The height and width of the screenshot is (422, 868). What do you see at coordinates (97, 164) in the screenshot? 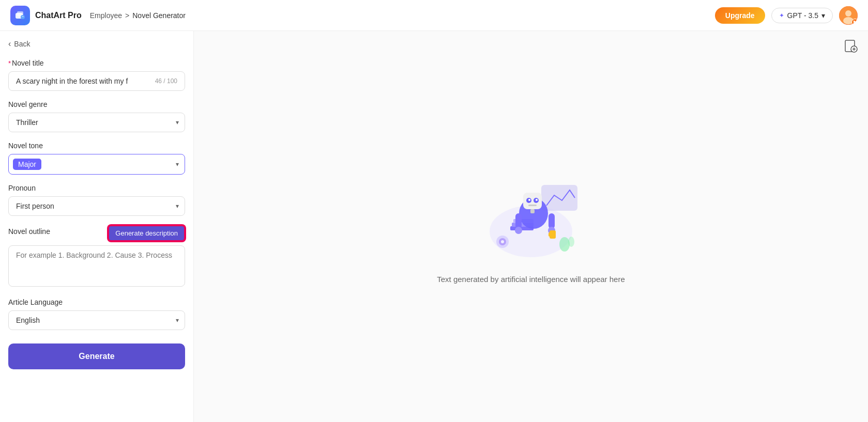
I see `novel-tone-select: Major` at bounding box center [97, 164].